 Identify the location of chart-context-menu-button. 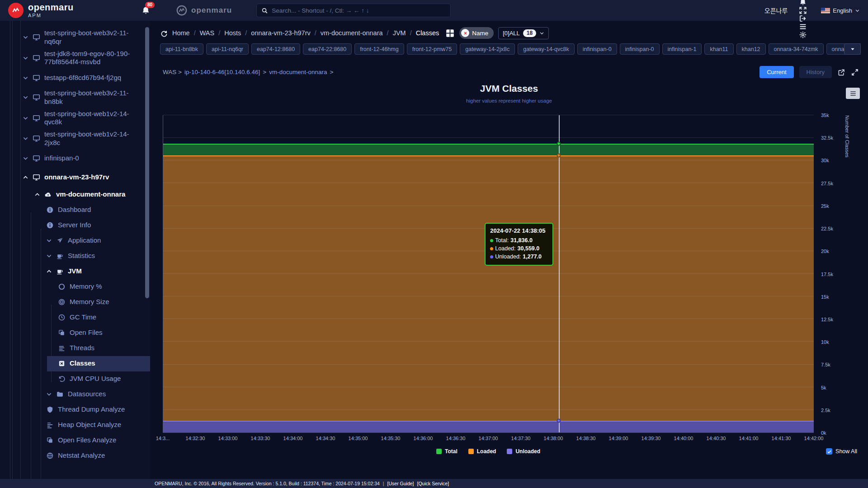
(853, 93).